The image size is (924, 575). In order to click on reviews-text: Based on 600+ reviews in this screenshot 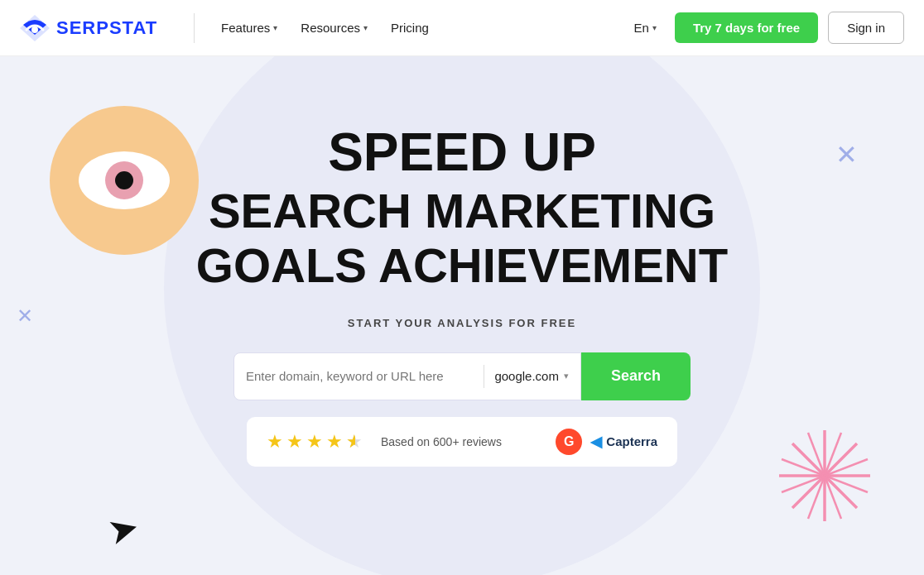, I will do `click(441, 442)`.